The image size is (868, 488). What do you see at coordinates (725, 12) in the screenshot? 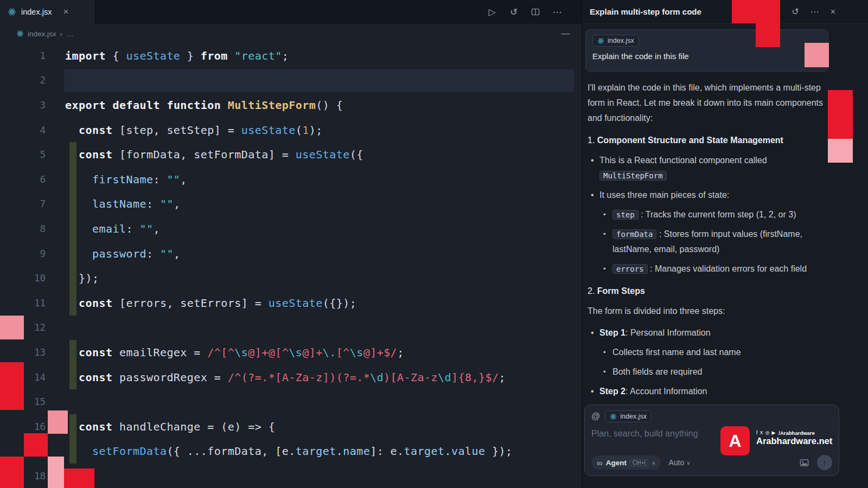
I see `chat-header: Explain multi-step form code ↺ ⋯ ×` at bounding box center [725, 12].